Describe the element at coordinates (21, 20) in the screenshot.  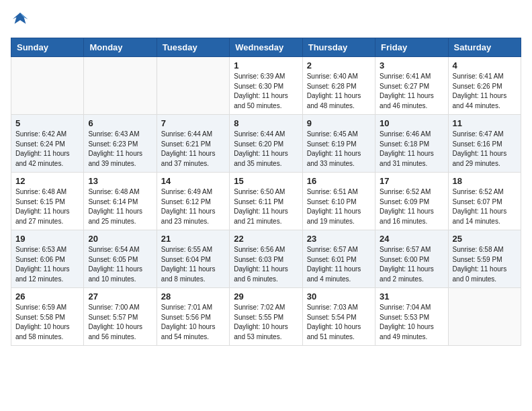
I see `logo` at that location.